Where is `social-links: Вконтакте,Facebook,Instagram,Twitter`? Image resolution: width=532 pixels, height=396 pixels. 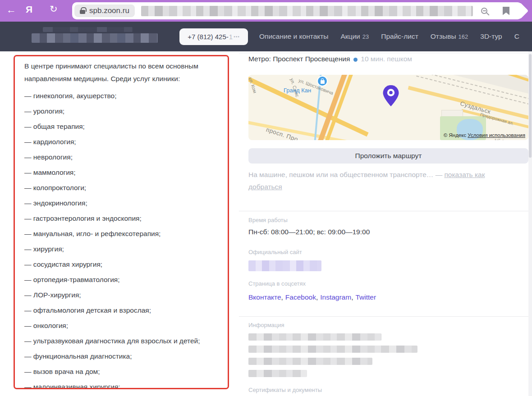 social-links: Вконтакте,Facebook,Instagram,Twitter is located at coordinates (312, 297).